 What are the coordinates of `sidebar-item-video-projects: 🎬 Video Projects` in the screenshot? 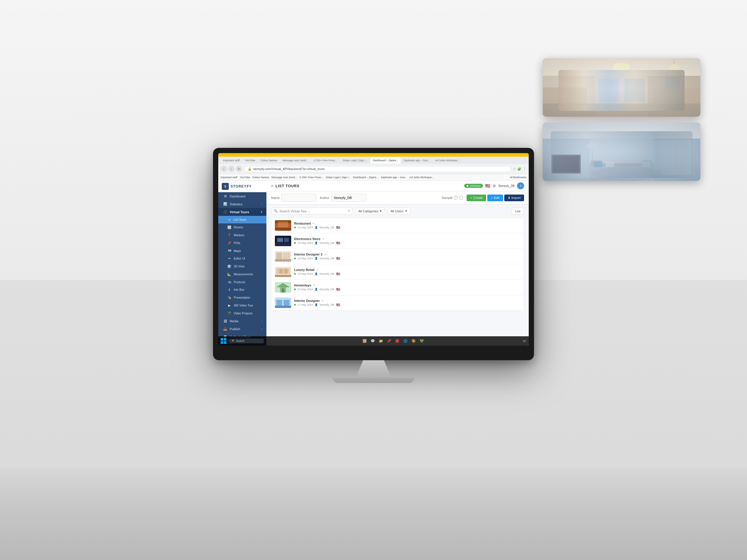 It's located at (242, 313).